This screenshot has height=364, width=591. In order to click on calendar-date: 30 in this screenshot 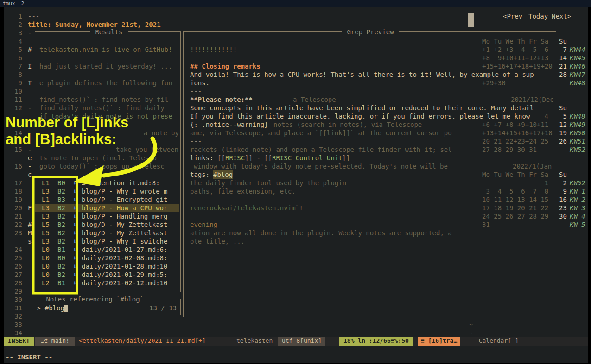, I will do `click(563, 216)`.